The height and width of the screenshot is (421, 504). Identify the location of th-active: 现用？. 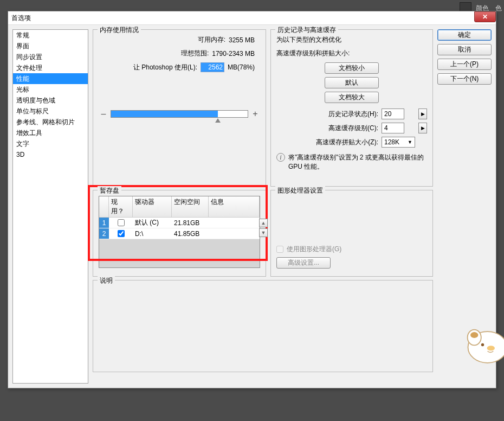
(121, 207).